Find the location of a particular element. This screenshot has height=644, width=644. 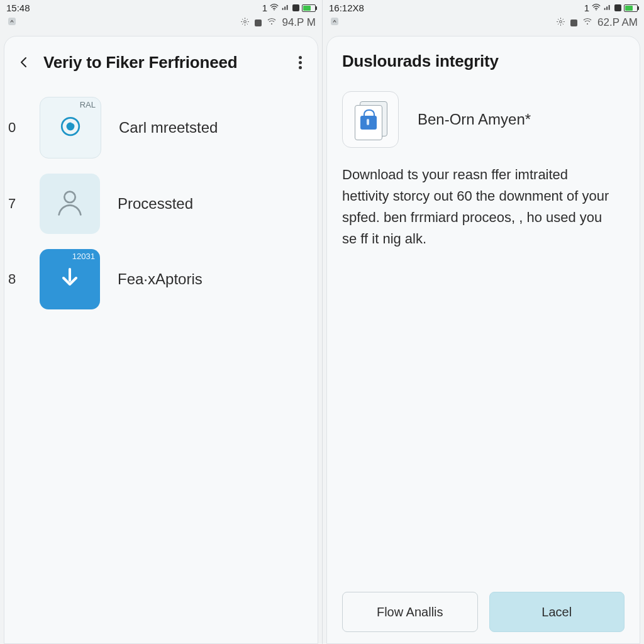

more-button is located at coordinates (300, 62).